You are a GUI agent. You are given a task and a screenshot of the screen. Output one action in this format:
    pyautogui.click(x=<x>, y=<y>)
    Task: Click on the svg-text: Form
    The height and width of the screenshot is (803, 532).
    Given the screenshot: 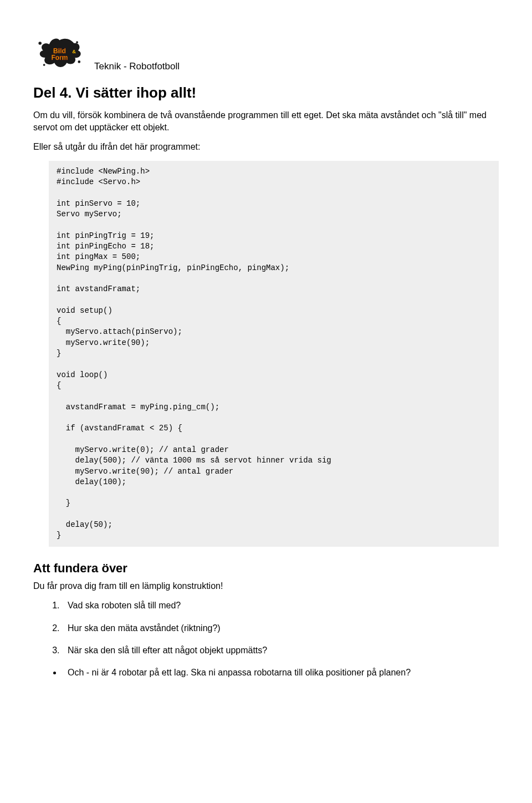 What is the action you would take?
    pyautogui.click(x=59, y=58)
    